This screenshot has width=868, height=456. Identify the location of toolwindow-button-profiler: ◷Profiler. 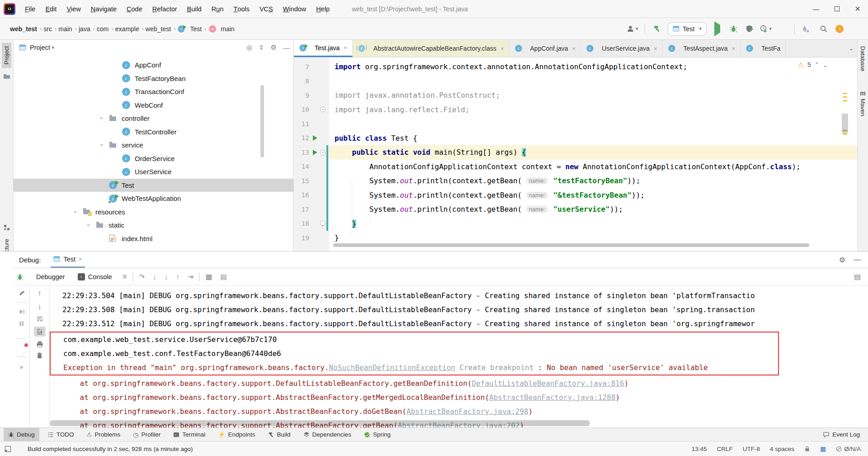
(146, 434).